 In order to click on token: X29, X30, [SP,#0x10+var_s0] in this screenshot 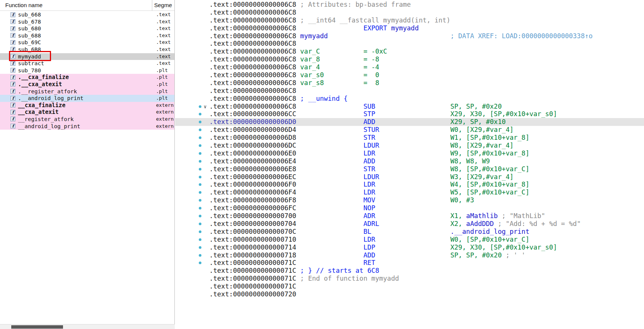, I will do `click(504, 114)`.